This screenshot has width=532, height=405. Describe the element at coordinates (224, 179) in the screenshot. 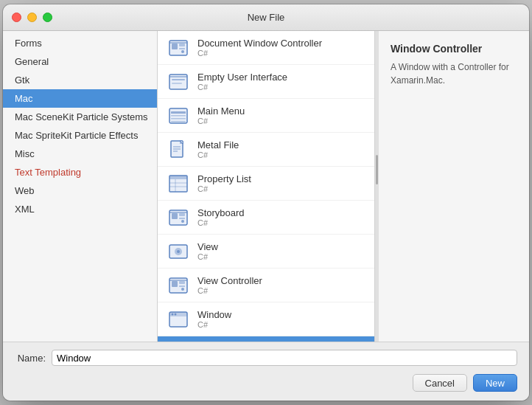

I see `file-name: Property List` at that location.